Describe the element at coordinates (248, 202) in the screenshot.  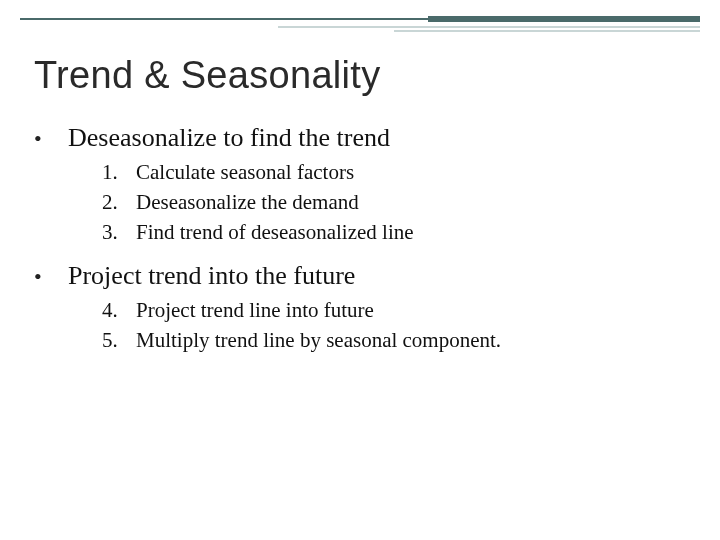
I see `list-text: Deseasonalize the demand` at that location.